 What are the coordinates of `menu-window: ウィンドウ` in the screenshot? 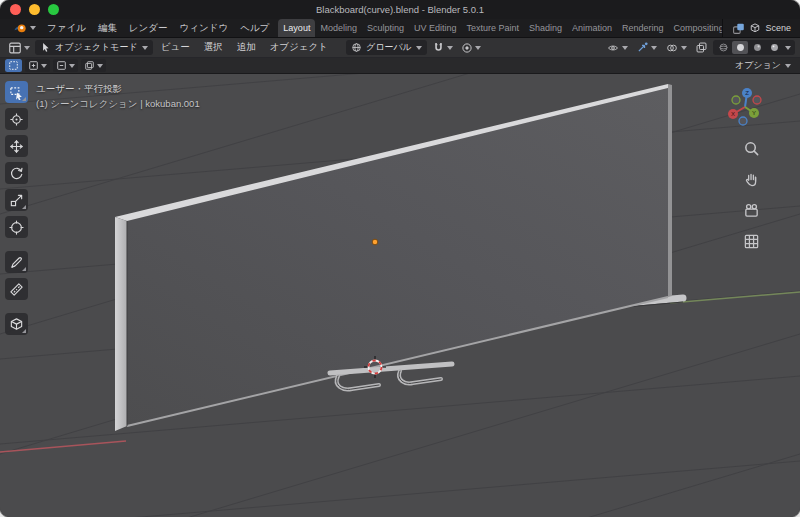 It's located at (204, 28).